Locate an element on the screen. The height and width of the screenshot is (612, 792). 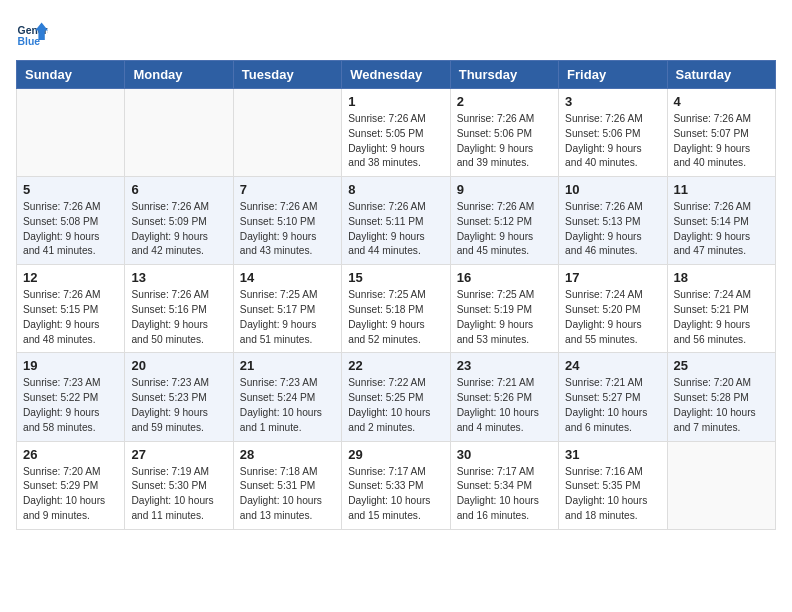
day-number: 22 is located at coordinates (396, 366).